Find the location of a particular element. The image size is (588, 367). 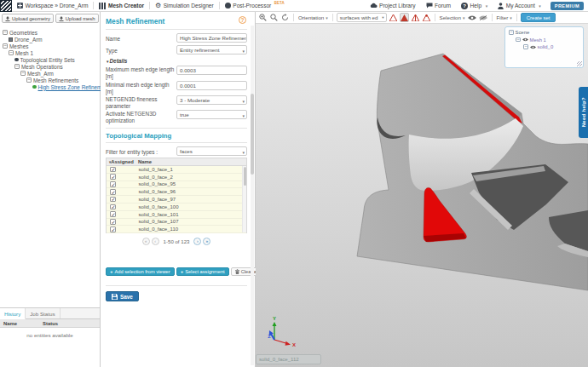

previous-page-button is located at coordinates (155, 242).